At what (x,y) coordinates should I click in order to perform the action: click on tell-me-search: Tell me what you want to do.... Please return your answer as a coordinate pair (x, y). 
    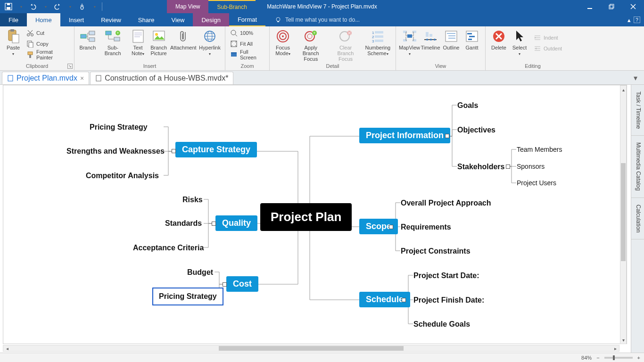
    Looking at the image, I should click on (446, 20).